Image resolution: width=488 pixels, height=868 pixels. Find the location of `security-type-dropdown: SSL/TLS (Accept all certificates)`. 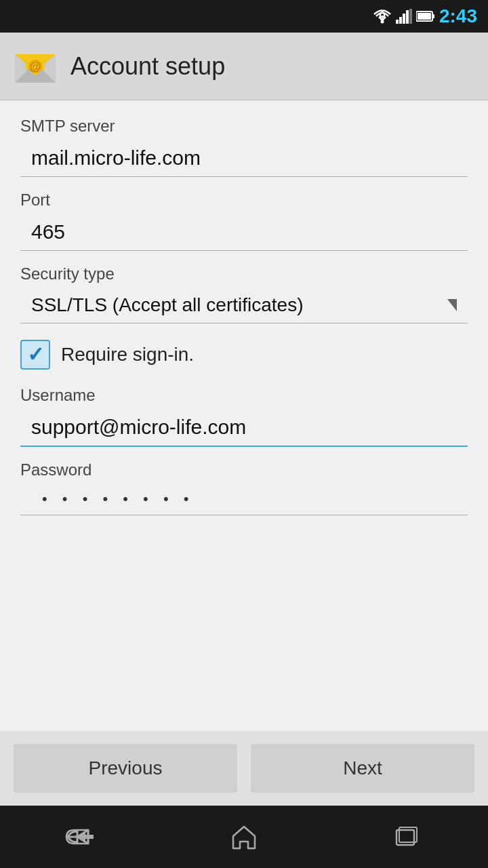

security-type-dropdown: SSL/TLS (Accept all certificates) is located at coordinates (244, 307).